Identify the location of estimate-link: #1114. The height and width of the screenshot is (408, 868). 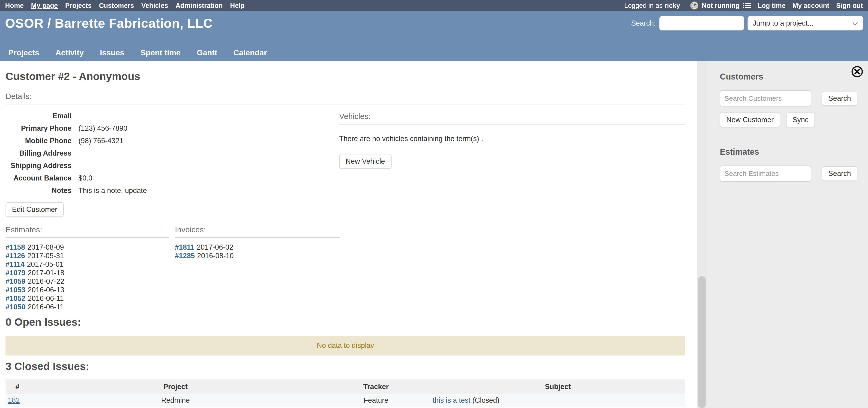
(15, 264).